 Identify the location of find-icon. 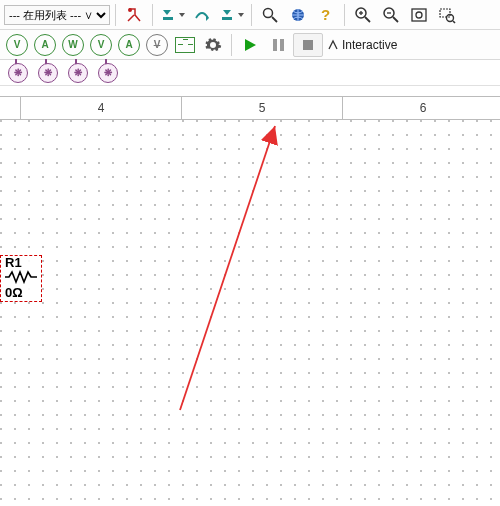
(270, 15).